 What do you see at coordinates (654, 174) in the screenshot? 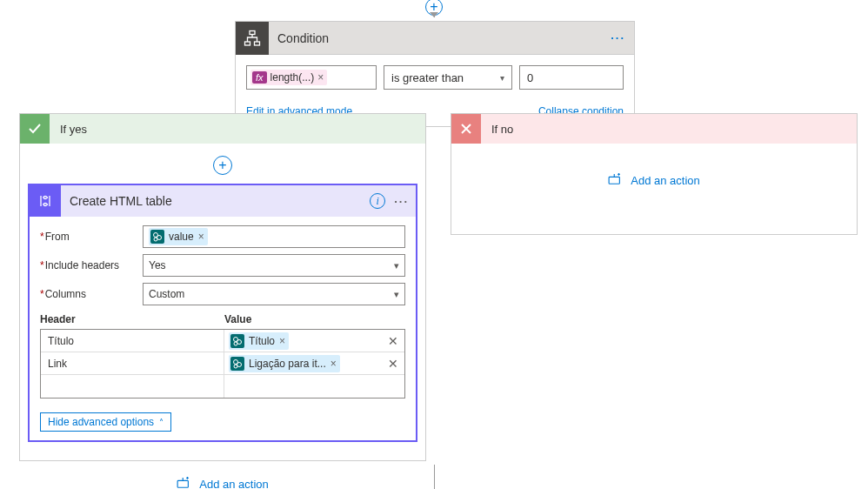
I see `if-no-branch: If no Add an action` at bounding box center [654, 174].